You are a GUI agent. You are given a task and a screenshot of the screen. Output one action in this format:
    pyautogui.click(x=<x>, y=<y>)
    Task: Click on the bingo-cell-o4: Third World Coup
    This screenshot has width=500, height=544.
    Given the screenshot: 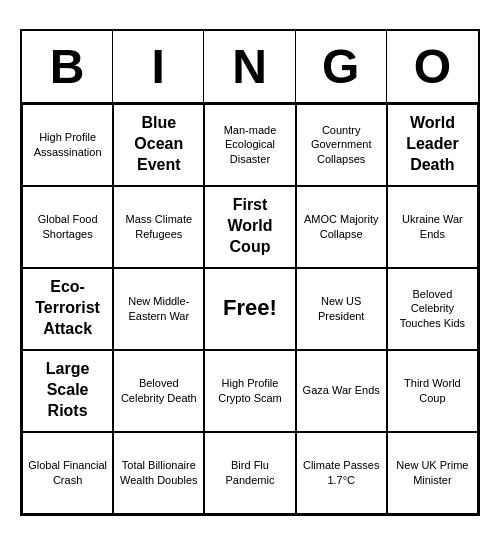 What is the action you would take?
    pyautogui.click(x=432, y=391)
    